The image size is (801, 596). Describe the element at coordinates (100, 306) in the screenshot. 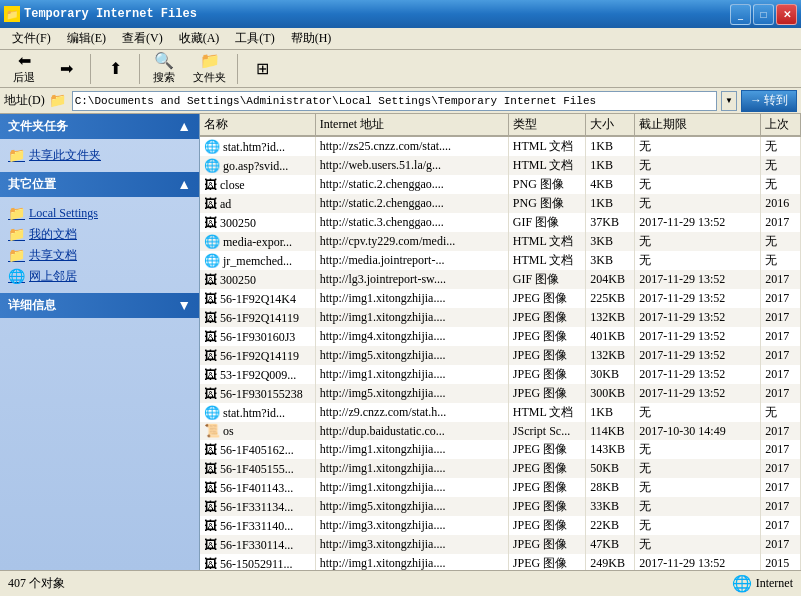

I see `details-header: 详细信息 ▼` at that location.